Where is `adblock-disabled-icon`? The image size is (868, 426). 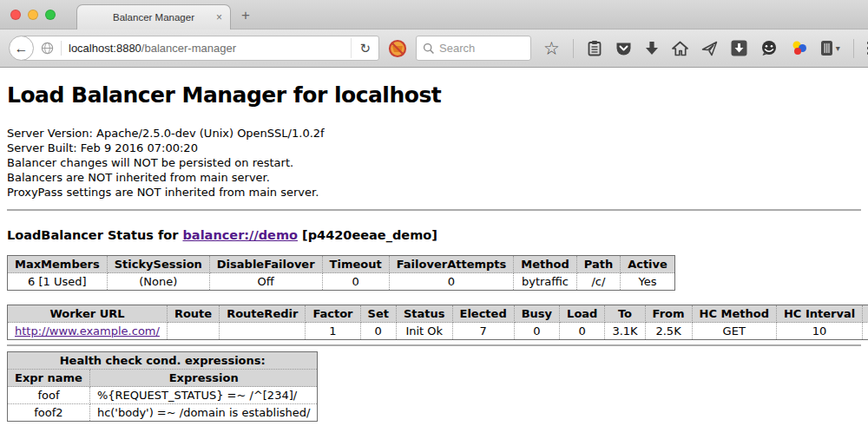
adblock-disabled-icon is located at coordinates (398, 49).